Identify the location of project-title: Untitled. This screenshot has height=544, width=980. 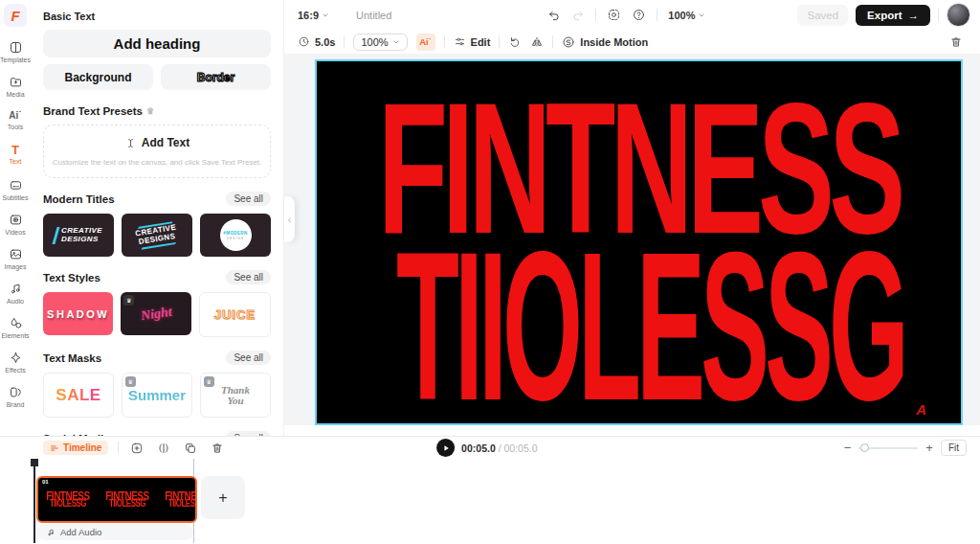
(373, 15).